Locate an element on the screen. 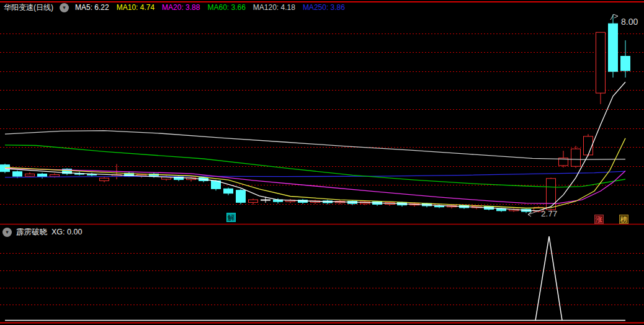  sub-indicator-readout: XG: 0.00 is located at coordinates (67, 232).